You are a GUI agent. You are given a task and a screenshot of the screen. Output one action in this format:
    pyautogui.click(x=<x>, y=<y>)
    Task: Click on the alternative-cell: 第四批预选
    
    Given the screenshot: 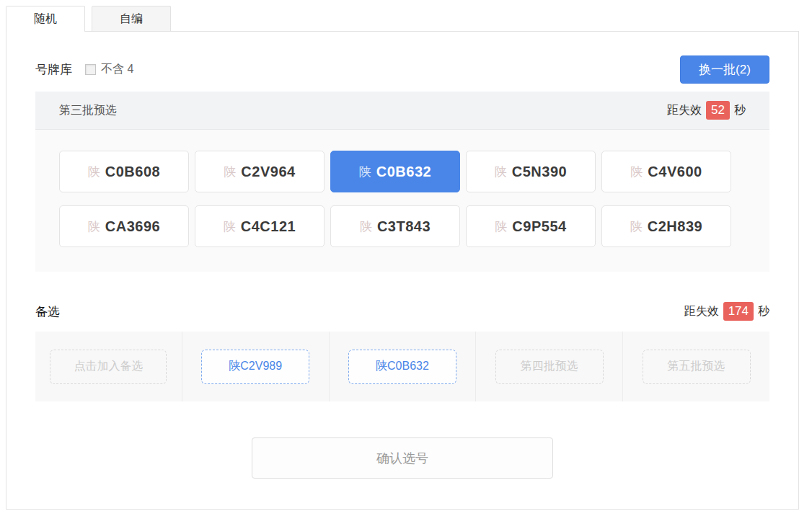 What is the action you would take?
    pyautogui.click(x=550, y=366)
    